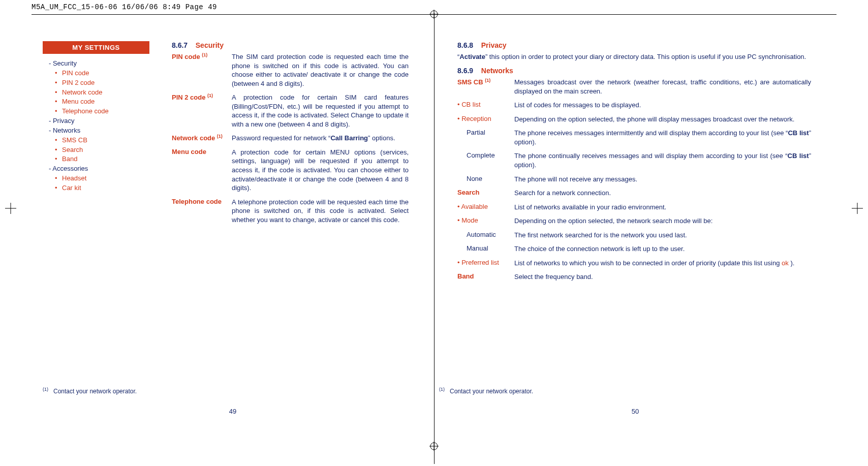 The width and height of the screenshot is (868, 466). I want to click on sidebar-section: Accessories, so click(97, 169).